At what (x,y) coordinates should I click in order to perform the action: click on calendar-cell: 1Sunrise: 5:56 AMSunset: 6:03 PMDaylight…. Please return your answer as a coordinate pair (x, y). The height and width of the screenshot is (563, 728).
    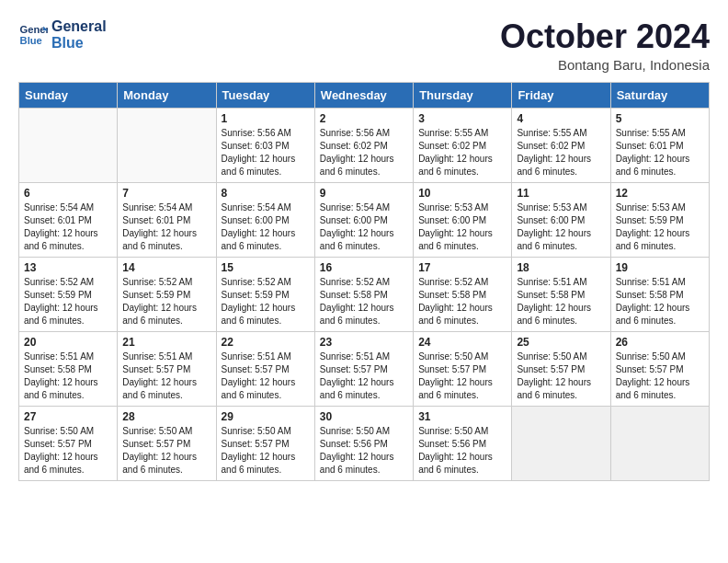
    Looking at the image, I should click on (265, 145).